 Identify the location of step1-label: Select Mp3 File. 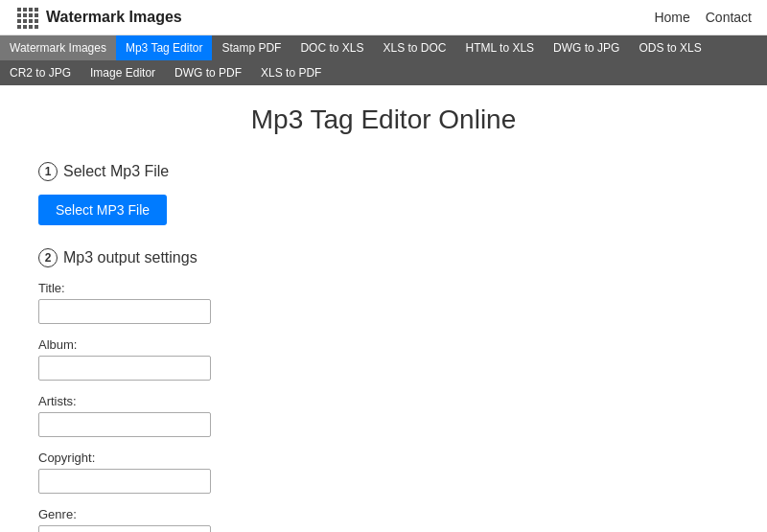
(116, 172).